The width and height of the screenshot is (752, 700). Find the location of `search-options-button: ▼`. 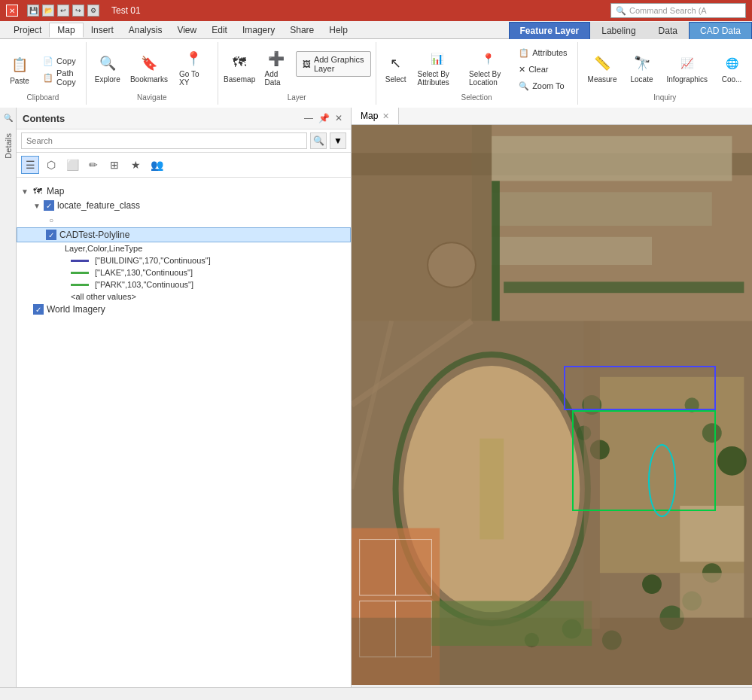

search-options-button: ▼ is located at coordinates (338, 141).